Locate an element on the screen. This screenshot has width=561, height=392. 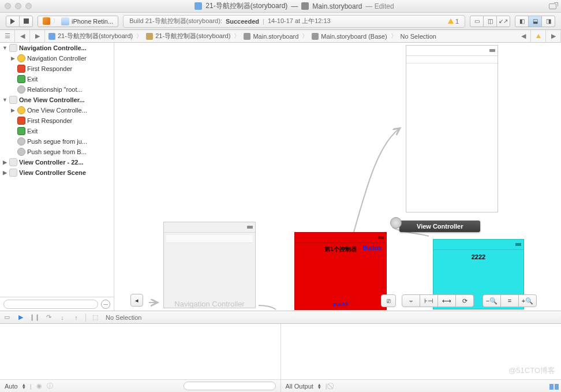
step-in-button: ↓ is located at coordinates (62, 318).